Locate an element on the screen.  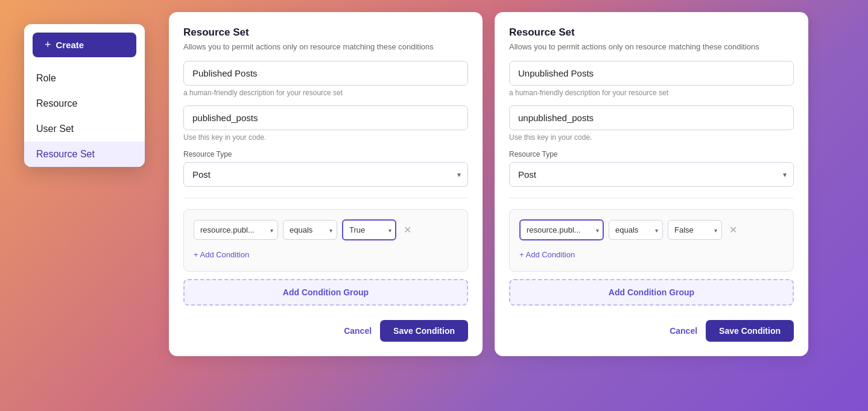
create-label: Create is located at coordinates (70, 45).